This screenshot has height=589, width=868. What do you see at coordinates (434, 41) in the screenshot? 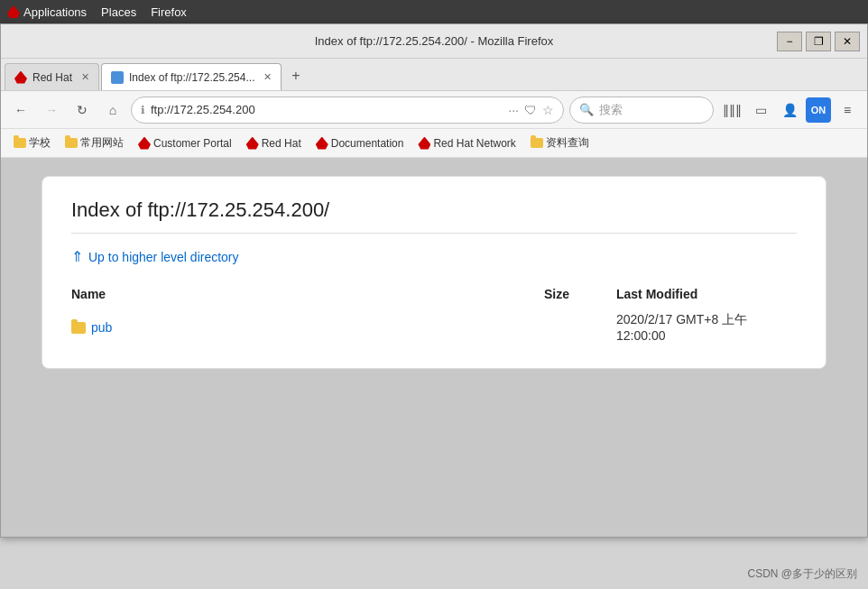
I see `window-title: Index of ftp://172.25.254.200/ - Mozilla…` at bounding box center [434, 41].